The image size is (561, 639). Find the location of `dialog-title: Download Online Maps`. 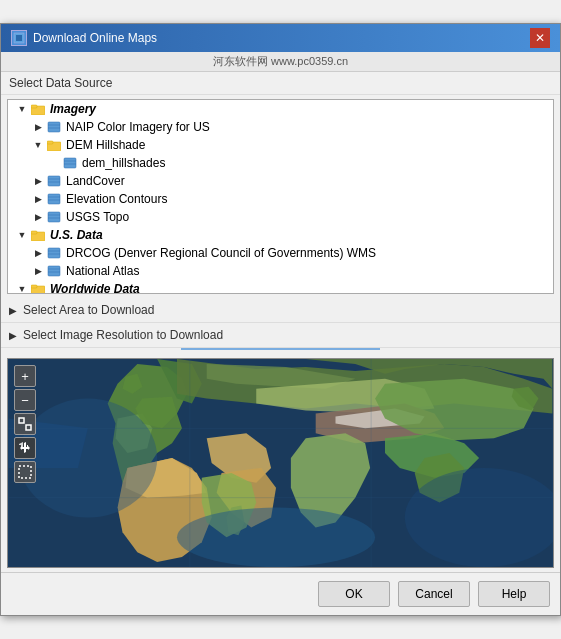

dialog-title: Download Online Maps is located at coordinates (95, 38).